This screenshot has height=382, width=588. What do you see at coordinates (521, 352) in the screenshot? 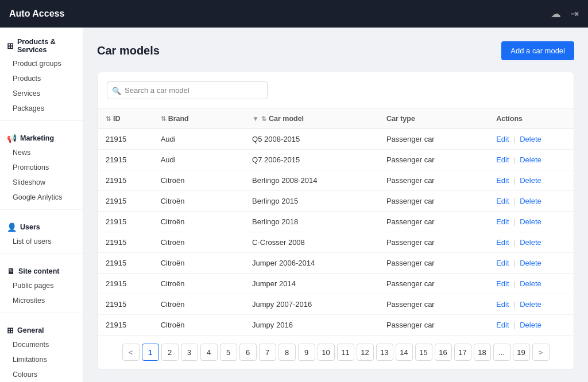
I see `pagination-page-19: 19` at bounding box center [521, 352].